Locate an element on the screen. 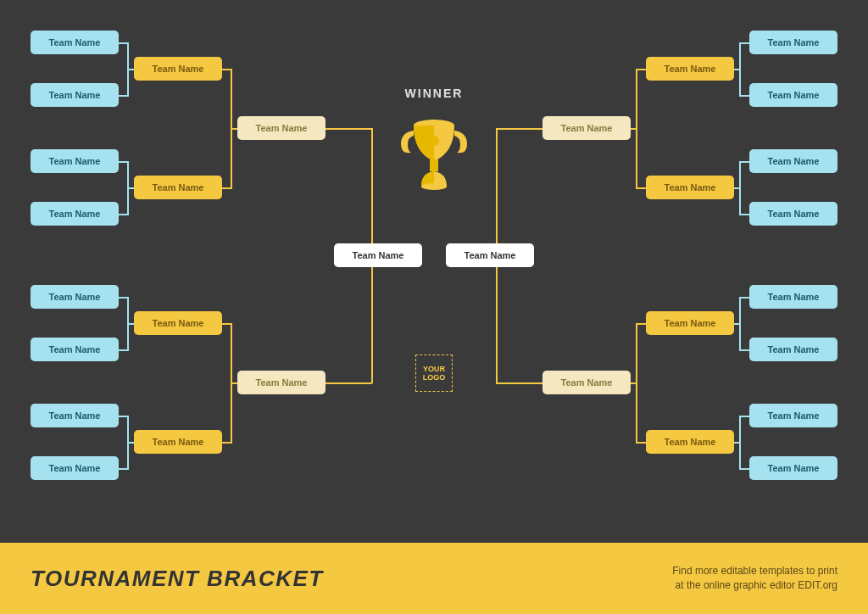  r-r16-3: Team Name is located at coordinates (793, 214).